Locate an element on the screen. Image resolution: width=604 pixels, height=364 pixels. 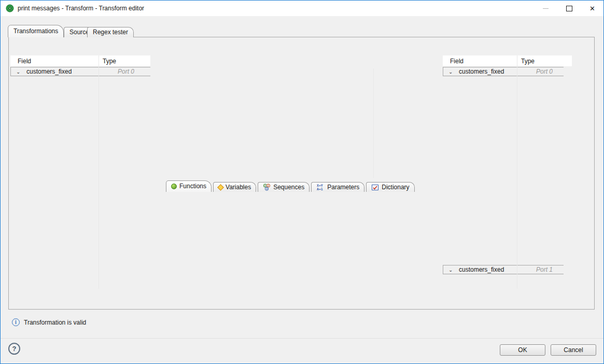
cancel-button: Cancel is located at coordinates (573, 350).